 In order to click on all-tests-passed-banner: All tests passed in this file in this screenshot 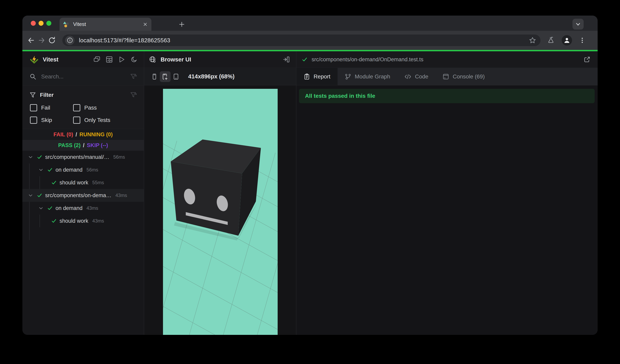, I will do `click(447, 96)`.